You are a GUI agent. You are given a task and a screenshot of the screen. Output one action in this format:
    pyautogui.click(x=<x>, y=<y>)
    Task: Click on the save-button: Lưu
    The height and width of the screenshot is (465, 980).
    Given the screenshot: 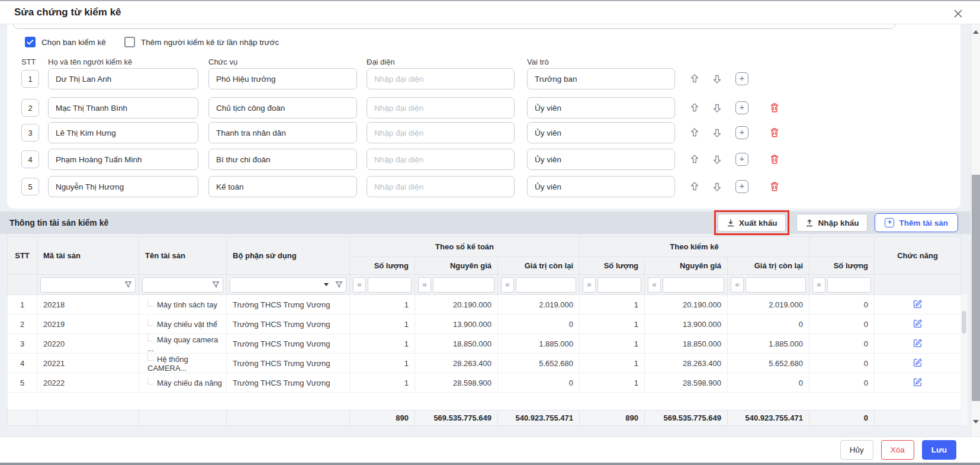 What is the action you would take?
    pyautogui.click(x=939, y=450)
    